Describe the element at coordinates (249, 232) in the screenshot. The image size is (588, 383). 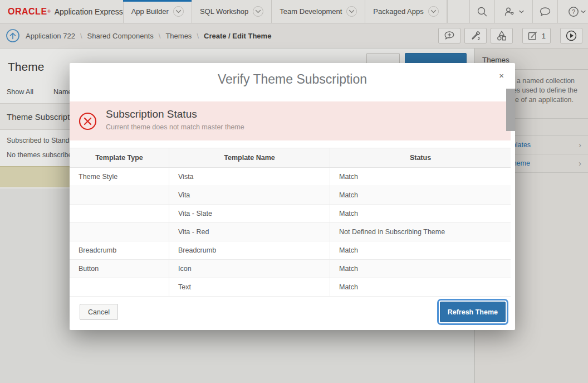
I see `table-cell: Vita - Red` at that location.